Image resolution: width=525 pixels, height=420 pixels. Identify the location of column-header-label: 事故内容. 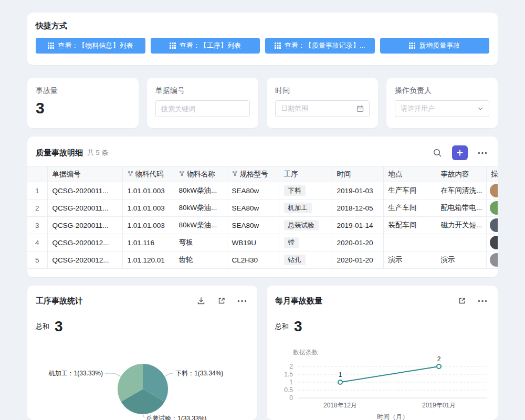
(455, 174).